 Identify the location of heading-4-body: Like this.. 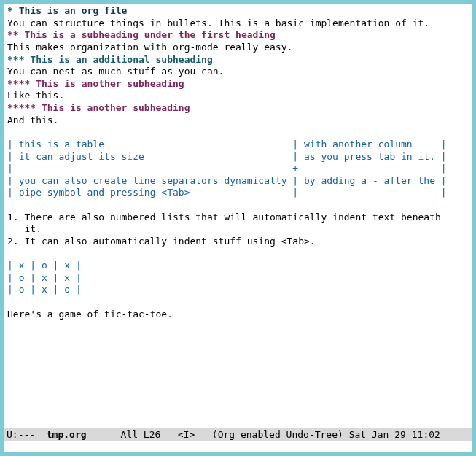
(36, 95).